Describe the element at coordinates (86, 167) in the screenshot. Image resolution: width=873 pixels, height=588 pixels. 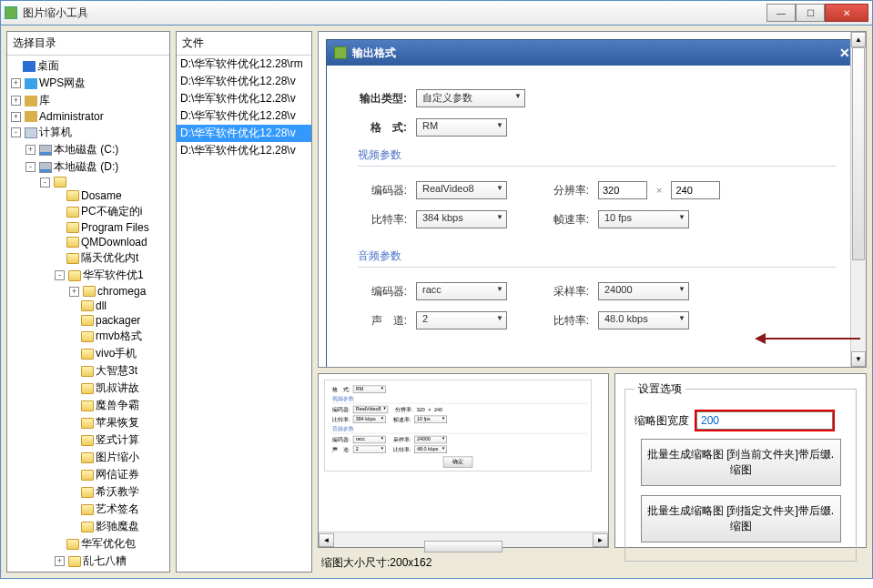
I see `tree-item-label: 本地磁盘 (D:)` at that location.